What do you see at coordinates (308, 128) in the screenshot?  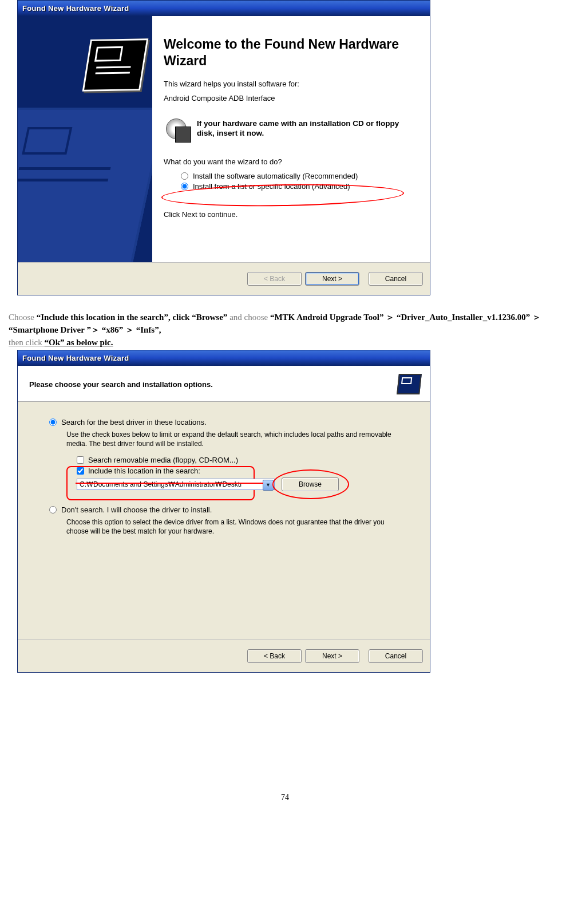 I see `cd-instruction: If your hardware came with an installati…` at bounding box center [308, 128].